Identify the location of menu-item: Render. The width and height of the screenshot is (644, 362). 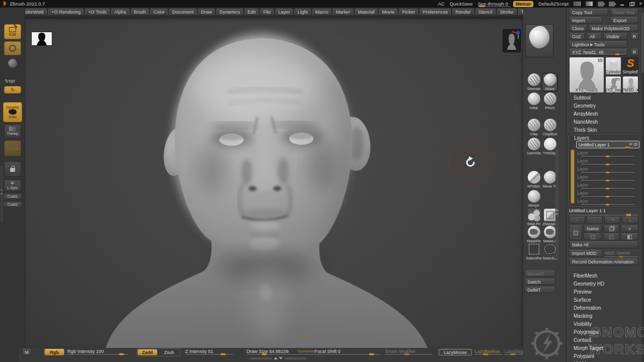
(463, 12).